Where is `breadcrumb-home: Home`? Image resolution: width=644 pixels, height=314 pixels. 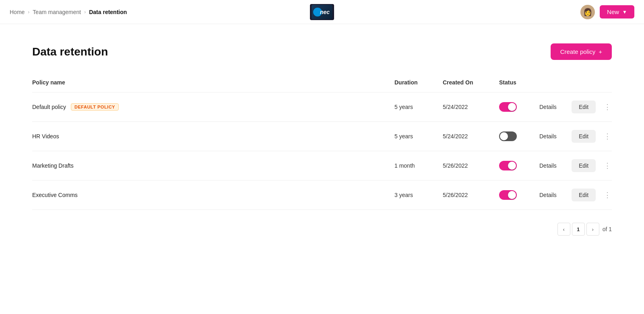
breadcrumb-home: Home is located at coordinates (17, 12).